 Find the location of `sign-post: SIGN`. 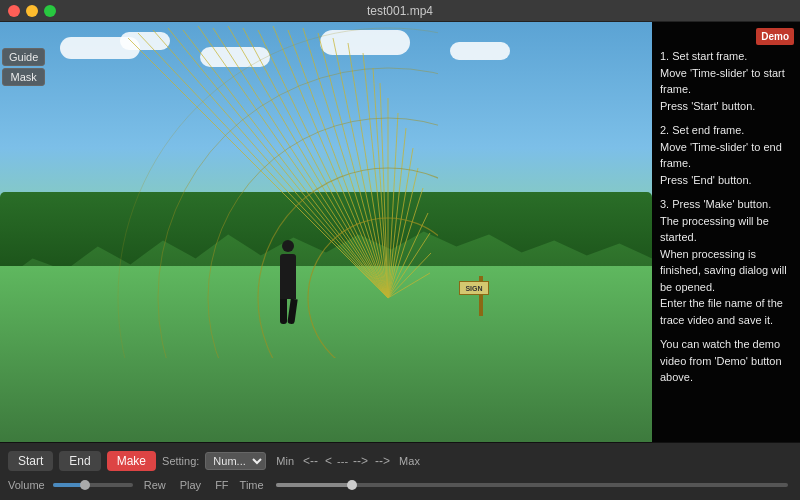

sign-post: SIGN is located at coordinates (480, 286).